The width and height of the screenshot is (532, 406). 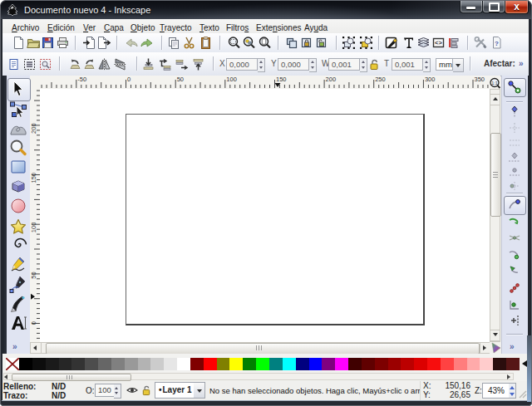 What do you see at coordinates (81, 80) in the screenshot?
I see `svg-text: -50` at bounding box center [81, 80].